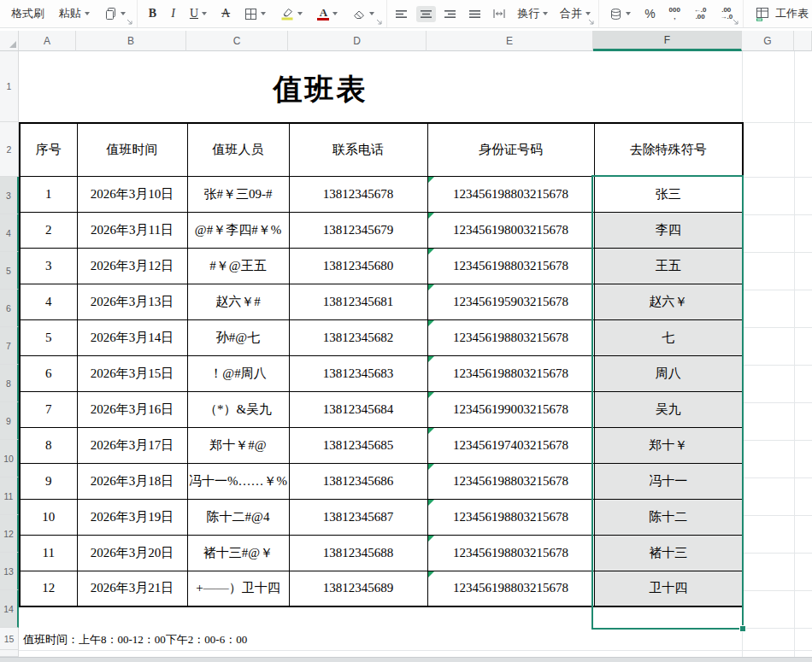 The height and width of the screenshot is (662, 812). I want to click on cell-F14: 卫十四, so click(668, 589).